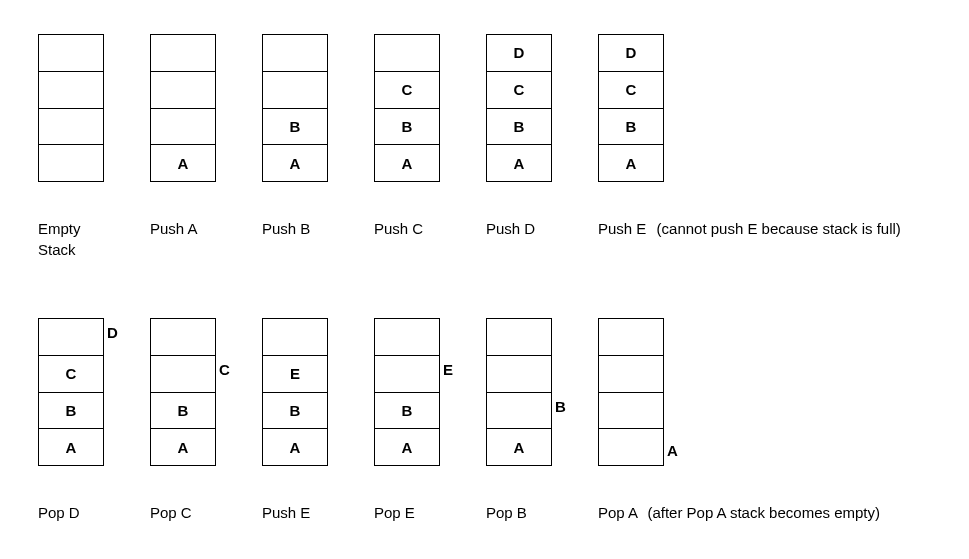  What do you see at coordinates (779, 228) in the screenshot?
I see `label-extra-note: (cannot push E because stack is full)` at bounding box center [779, 228].